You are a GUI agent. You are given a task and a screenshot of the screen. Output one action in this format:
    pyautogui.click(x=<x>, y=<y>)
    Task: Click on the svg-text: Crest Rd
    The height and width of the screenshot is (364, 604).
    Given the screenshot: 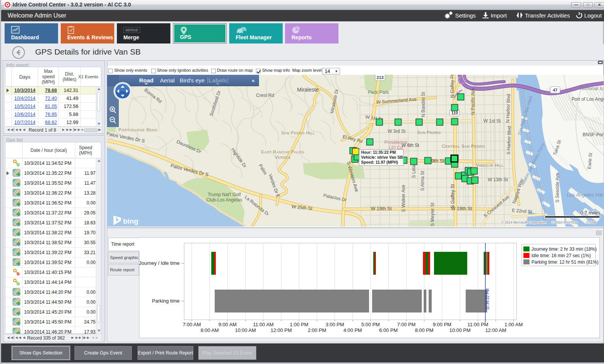 What is the action you would take?
    pyautogui.click(x=265, y=95)
    